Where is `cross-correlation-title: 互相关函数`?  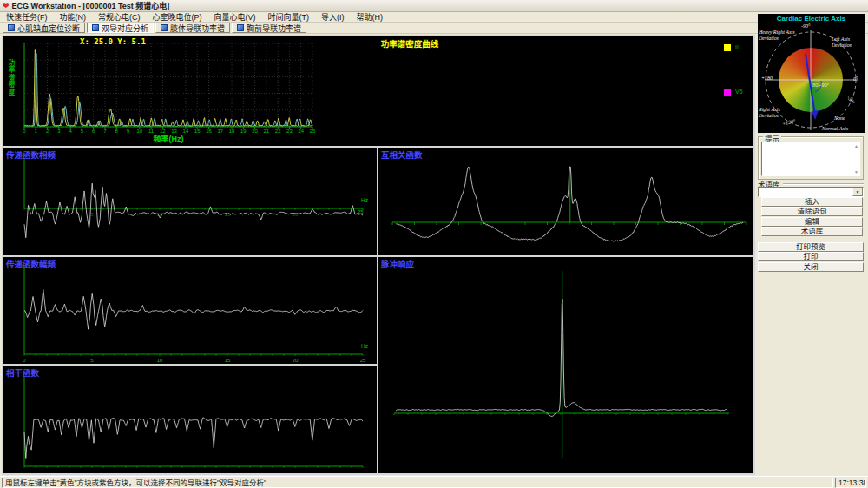
cross-correlation-title: 互相关函数 is located at coordinates (402, 155).